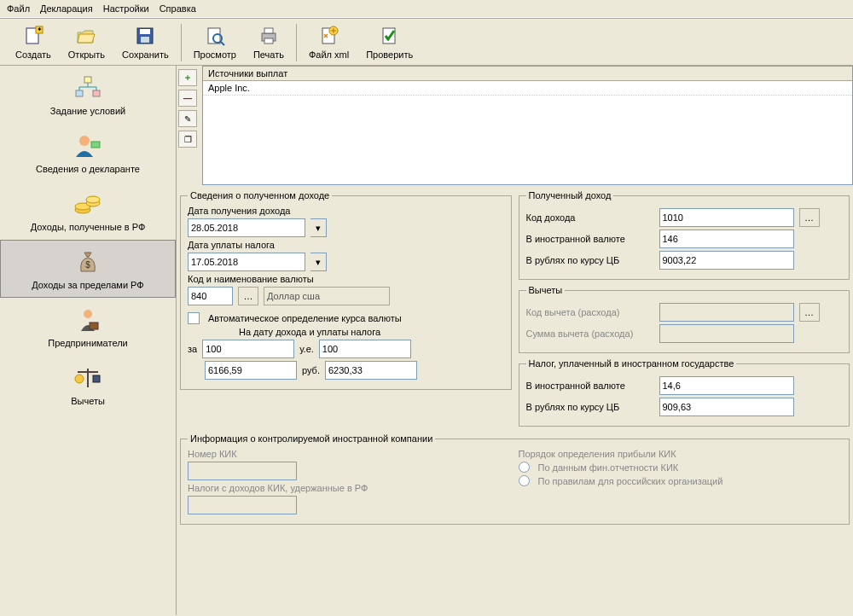 This screenshot has width=853, height=616. Describe the element at coordinates (248, 349) in the screenshot. I see `per1-input` at that location.